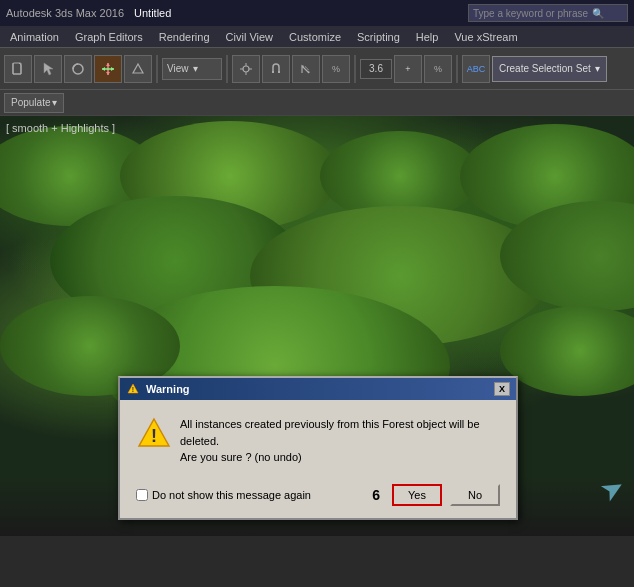 This screenshot has width=634, height=587. Describe the element at coordinates (550, 69) in the screenshot. I see `create-selection-button: Create Selection Set ▾` at that location.